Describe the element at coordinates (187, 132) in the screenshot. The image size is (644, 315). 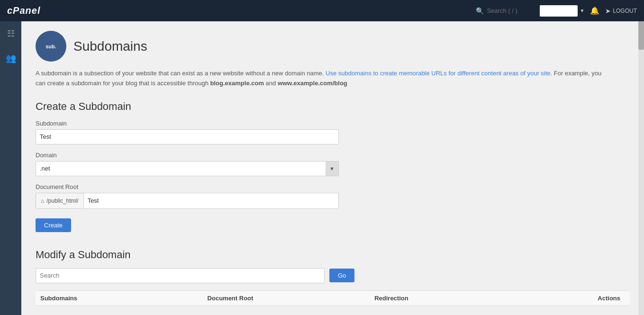
I see `subdomain-form-group: Subdomain` at that location.